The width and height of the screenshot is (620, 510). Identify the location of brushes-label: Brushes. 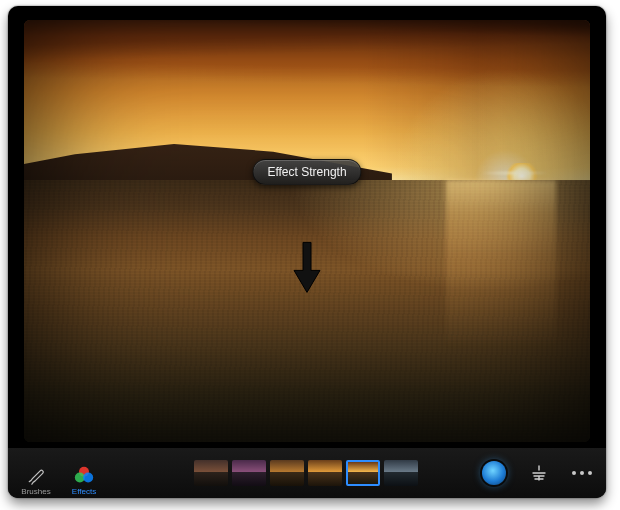
(36, 492).